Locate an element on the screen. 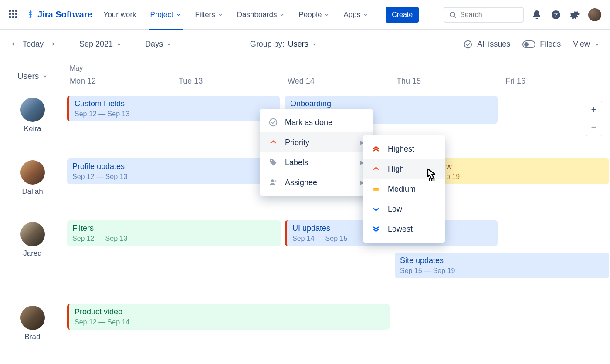 This screenshot has width=610, height=364. nav-items: Your work Project Filters Dashboards Peo… is located at coordinates (236, 15).